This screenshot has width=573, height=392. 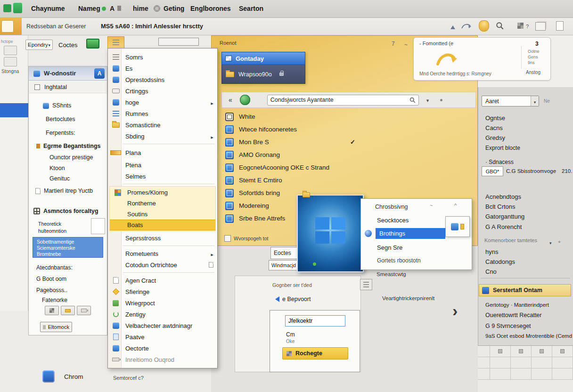 I want to click on option-row: White, so click(x=296, y=117).